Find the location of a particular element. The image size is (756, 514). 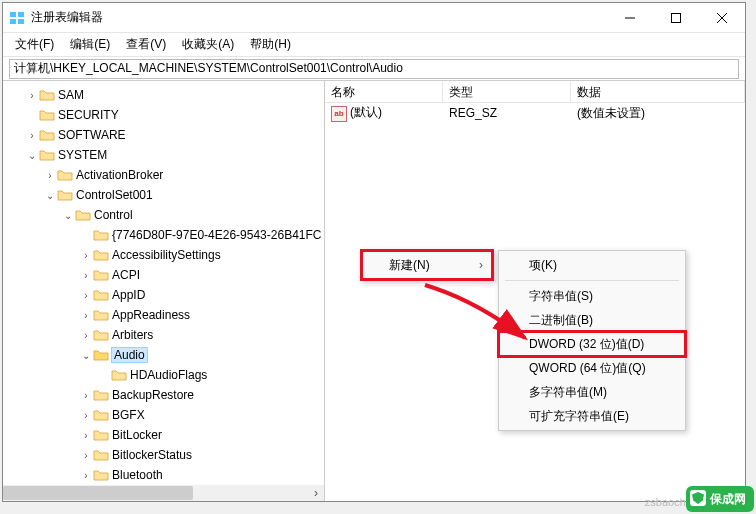

window-title: 注册表编辑器 is located at coordinates (319, 18).